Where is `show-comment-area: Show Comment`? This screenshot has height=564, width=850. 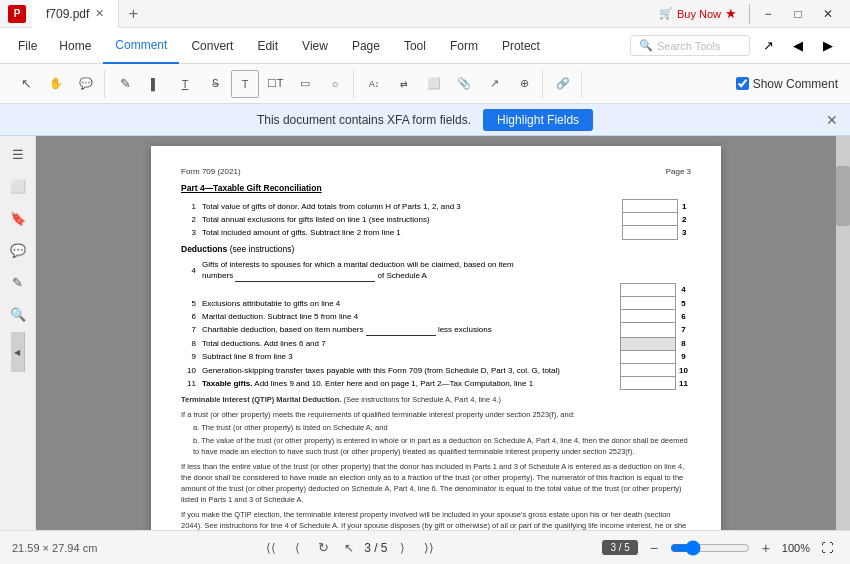 show-comment-area: Show Comment is located at coordinates (789, 84).